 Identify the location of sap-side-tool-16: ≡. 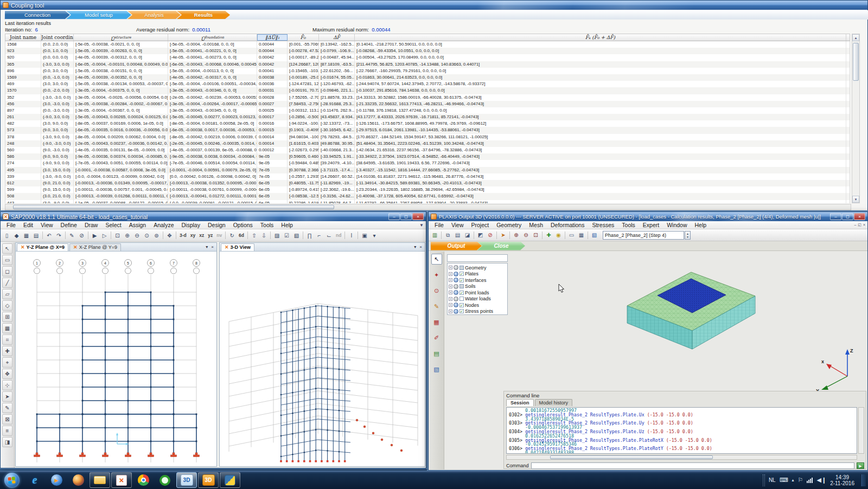
(8, 430).